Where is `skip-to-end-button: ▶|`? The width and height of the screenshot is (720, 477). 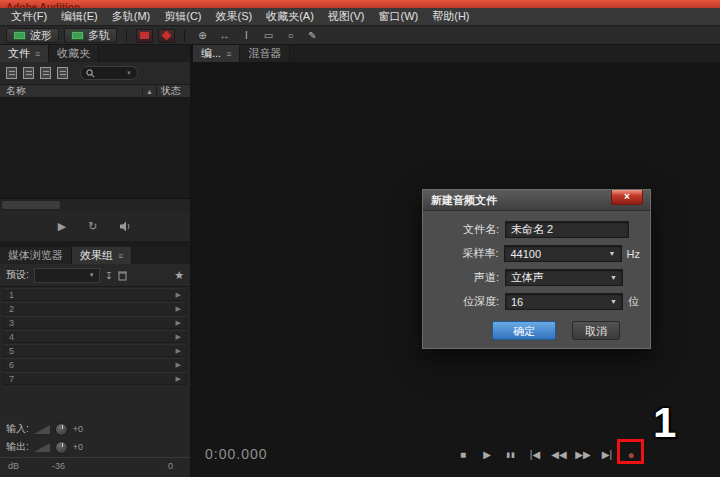
skip-to-end-button: ▶| is located at coordinates (607, 455).